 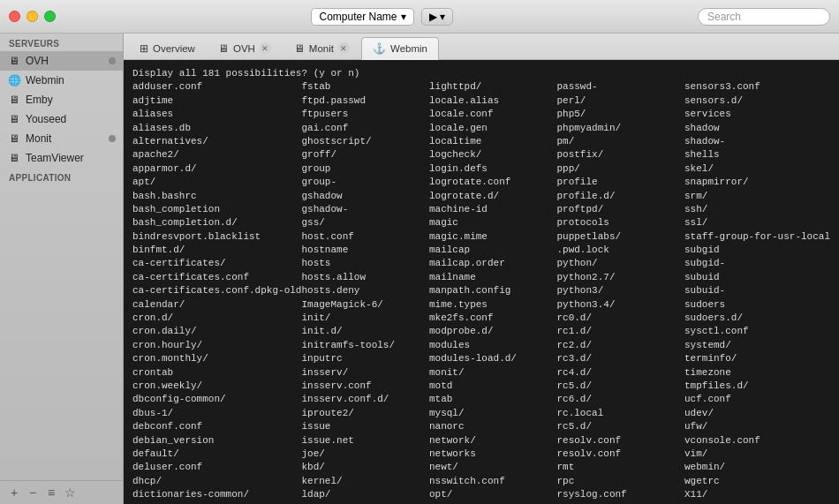 I want to click on file-entry: protocols, so click(x=620, y=222).